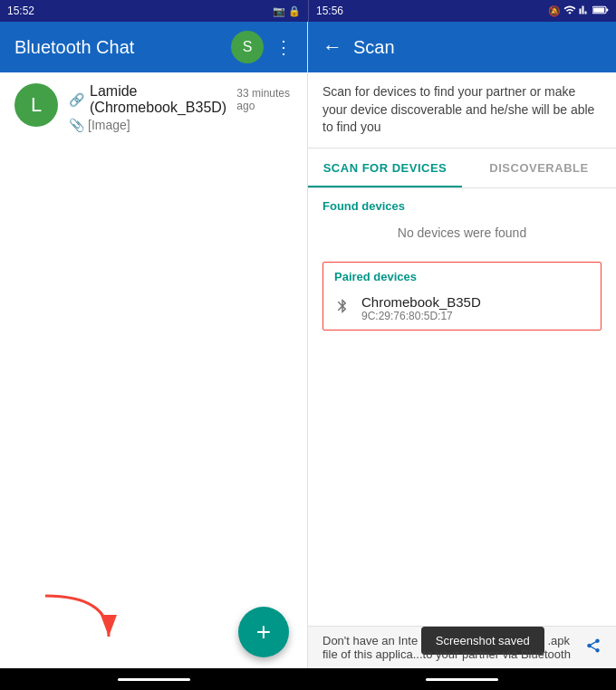 The image size is (616, 690). I want to click on sim-icon: 🔒, so click(294, 11).